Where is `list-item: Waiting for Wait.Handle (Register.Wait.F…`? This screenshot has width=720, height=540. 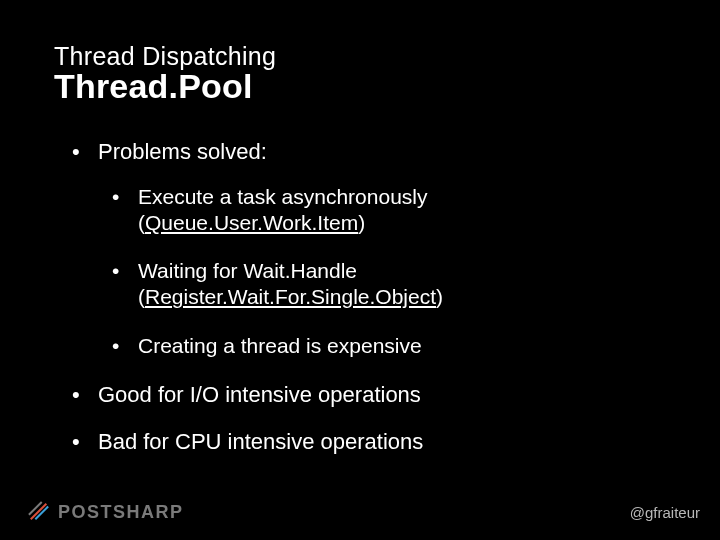 list-item: Waiting for Wait.Handle (Register.Wait.F… is located at coordinates (389, 284).